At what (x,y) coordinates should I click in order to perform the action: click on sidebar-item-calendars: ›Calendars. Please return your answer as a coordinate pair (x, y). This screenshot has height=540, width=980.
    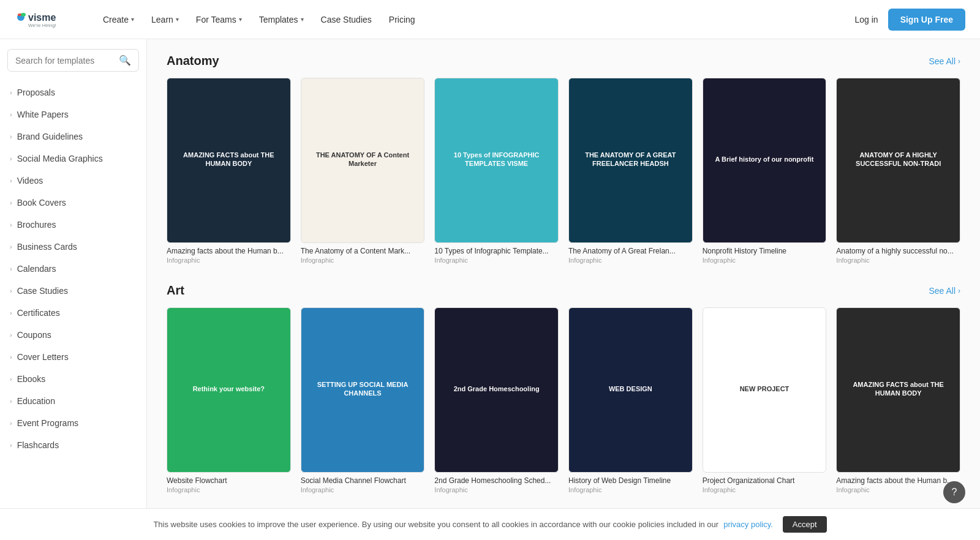
    Looking at the image, I should click on (74, 269).